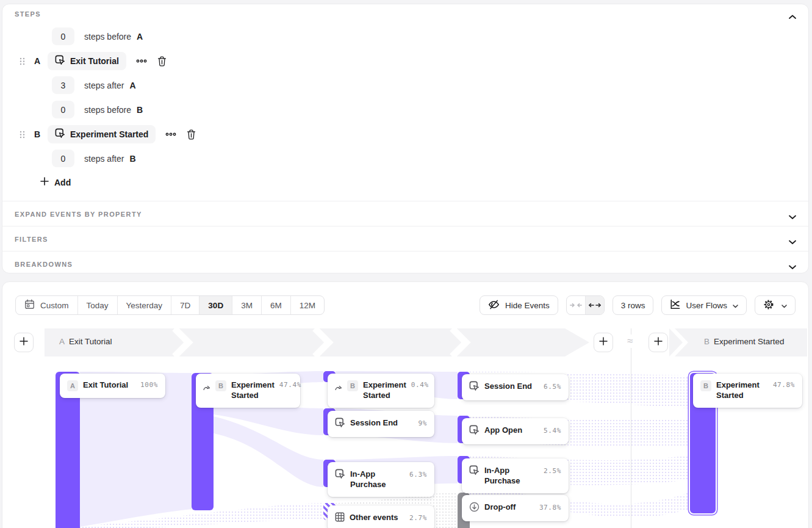 The width and height of the screenshot is (812, 528). What do you see at coordinates (90, 342) in the screenshot?
I see `column-event-name: Exit Tutorial` at bounding box center [90, 342].